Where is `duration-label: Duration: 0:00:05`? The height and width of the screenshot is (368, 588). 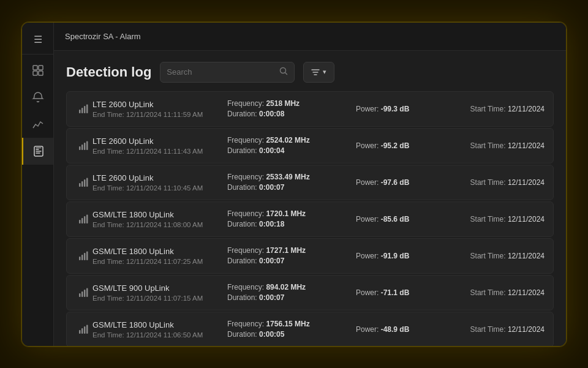 duration-label: Duration: 0:00:05 is located at coordinates (292, 334).